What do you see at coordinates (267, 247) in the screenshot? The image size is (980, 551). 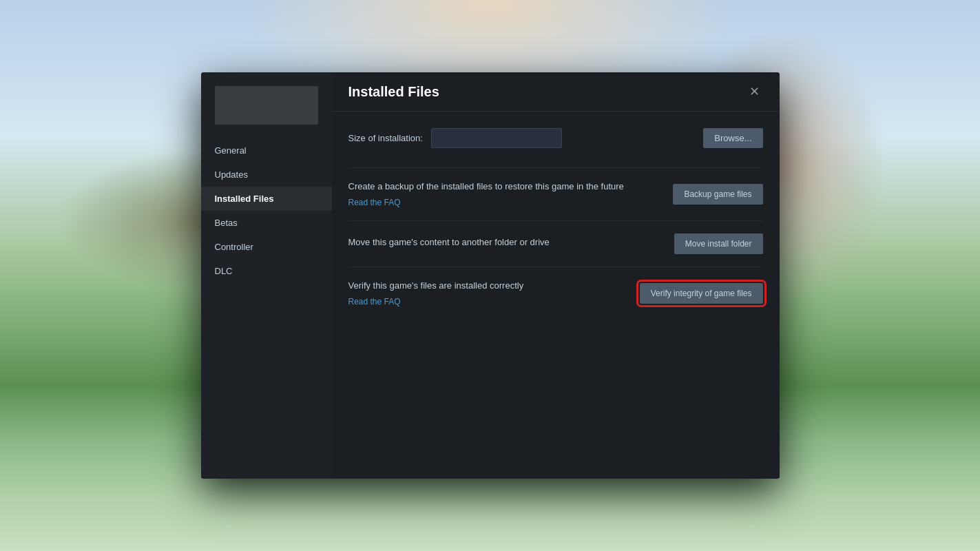 I see `sidebar-item-controller: Controller` at bounding box center [267, 247].